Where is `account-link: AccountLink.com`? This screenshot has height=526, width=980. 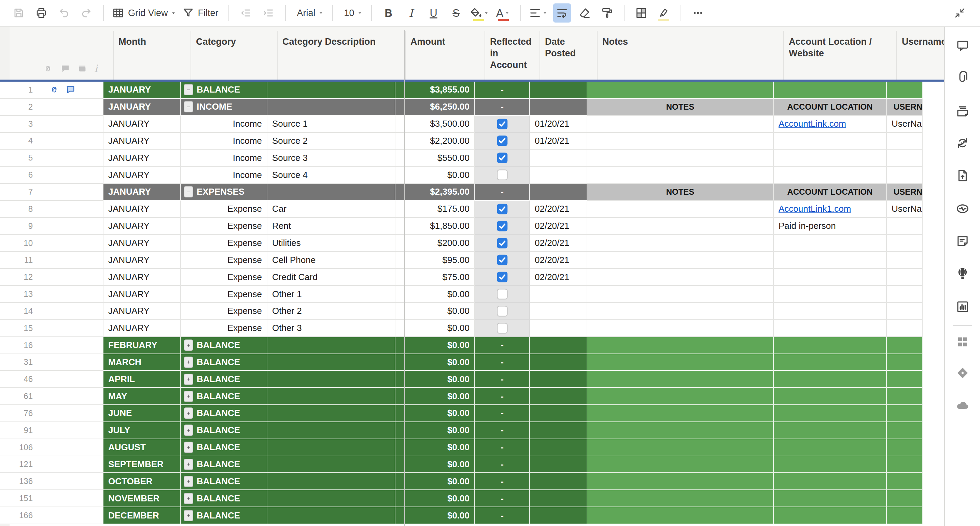 account-link: AccountLink.com is located at coordinates (812, 124).